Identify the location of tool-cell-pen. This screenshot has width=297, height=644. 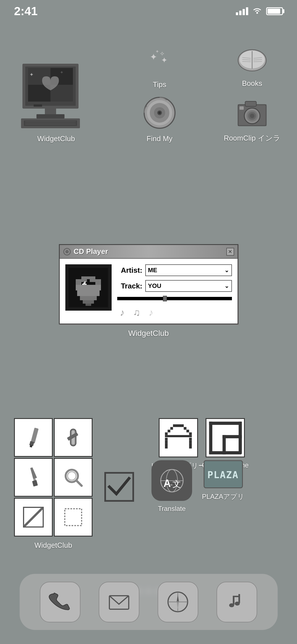
(33, 437).